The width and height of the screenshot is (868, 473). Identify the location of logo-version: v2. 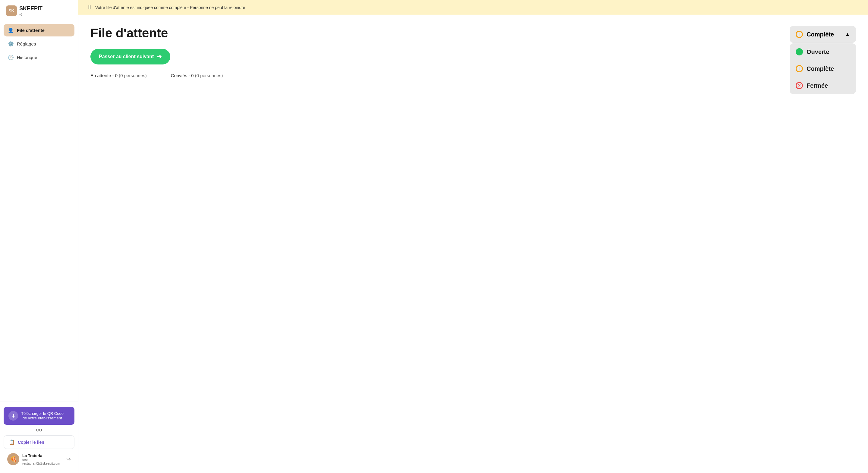
(31, 14).